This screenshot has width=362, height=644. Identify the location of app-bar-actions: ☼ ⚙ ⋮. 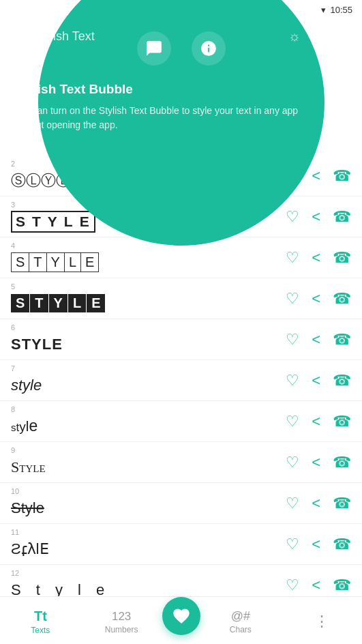
(320, 36).